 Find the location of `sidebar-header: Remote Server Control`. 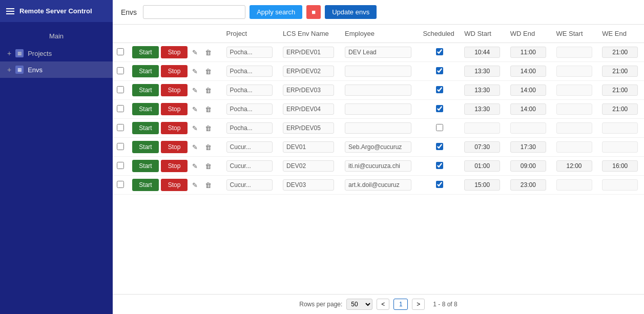

sidebar-header: Remote Server Control is located at coordinates (56, 11).